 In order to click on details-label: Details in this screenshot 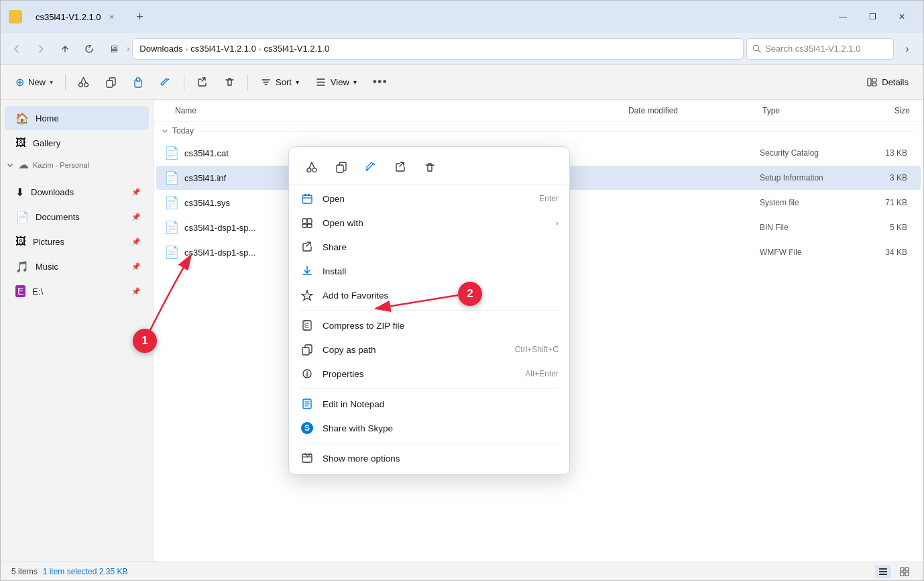, I will do `click(895, 82)`.